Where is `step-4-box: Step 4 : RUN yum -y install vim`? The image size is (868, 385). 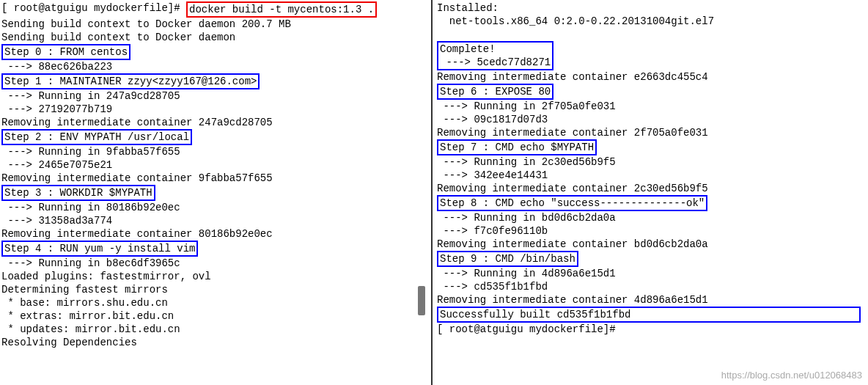 step-4-box: Step 4 : RUN yum -y install vim is located at coordinates (100, 249).